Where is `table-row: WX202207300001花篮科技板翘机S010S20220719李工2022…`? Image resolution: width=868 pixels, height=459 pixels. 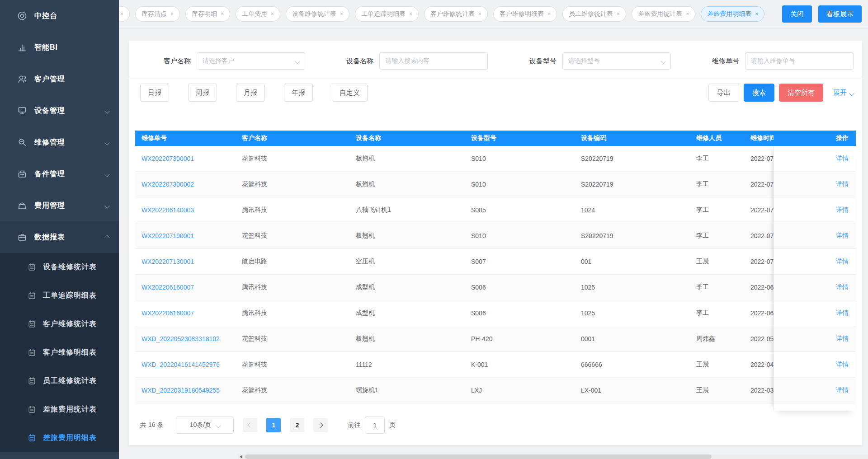 table-row: WX202207300001花篮科技板翘机S010S20220719李工2022… is located at coordinates (495, 159).